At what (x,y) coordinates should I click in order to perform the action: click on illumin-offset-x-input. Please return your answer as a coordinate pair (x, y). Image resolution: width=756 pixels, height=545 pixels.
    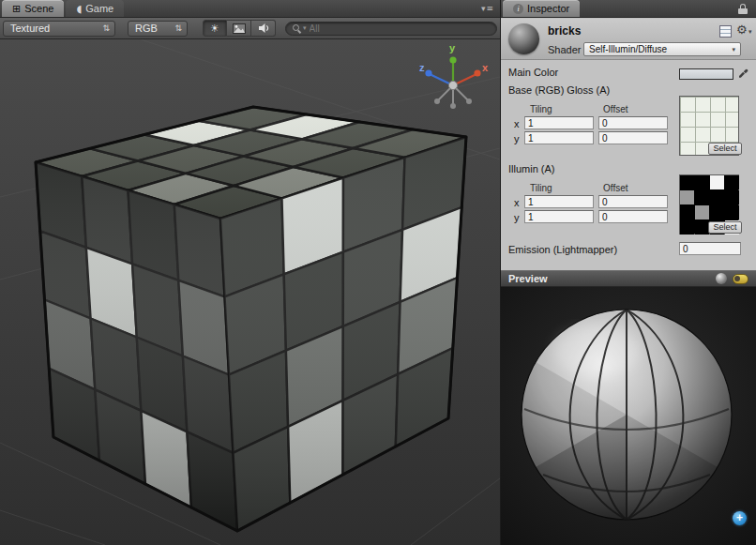
    Looking at the image, I should click on (633, 202).